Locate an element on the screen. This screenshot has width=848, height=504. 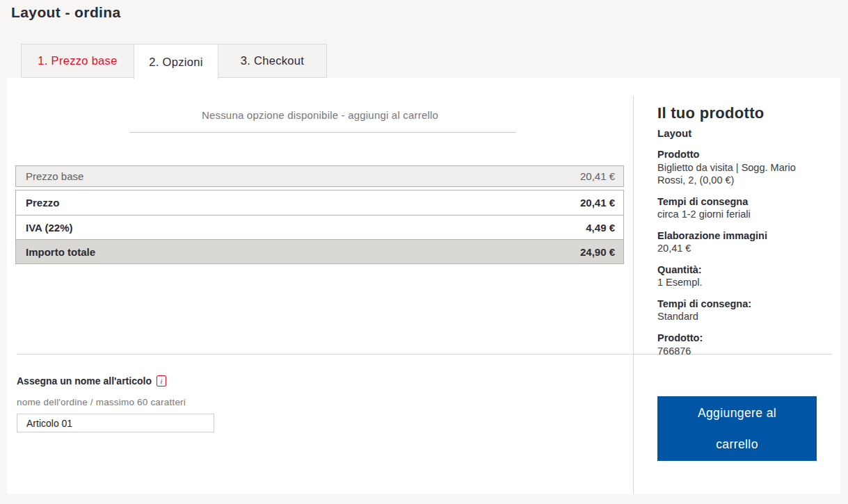
add-to-cart-button: Aggiungere al carrello is located at coordinates (737, 428).